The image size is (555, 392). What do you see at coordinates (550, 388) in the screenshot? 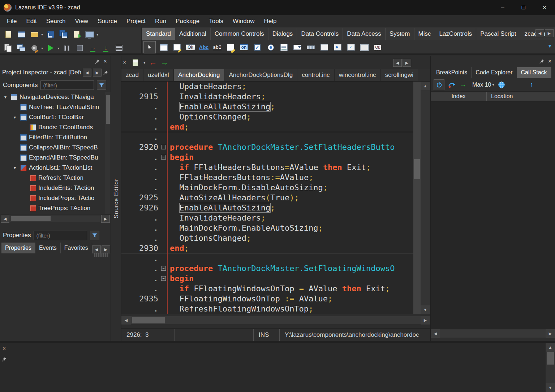
I see `bottom-scroll-down-icon: ▼` at bounding box center [550, 388].